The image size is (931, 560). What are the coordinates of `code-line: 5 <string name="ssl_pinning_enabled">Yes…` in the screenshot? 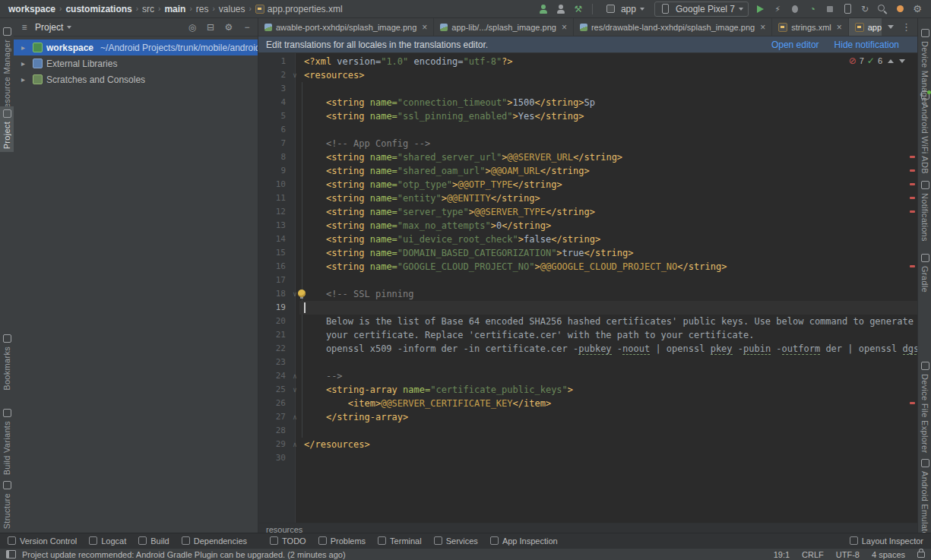 It's located at (588, 116).